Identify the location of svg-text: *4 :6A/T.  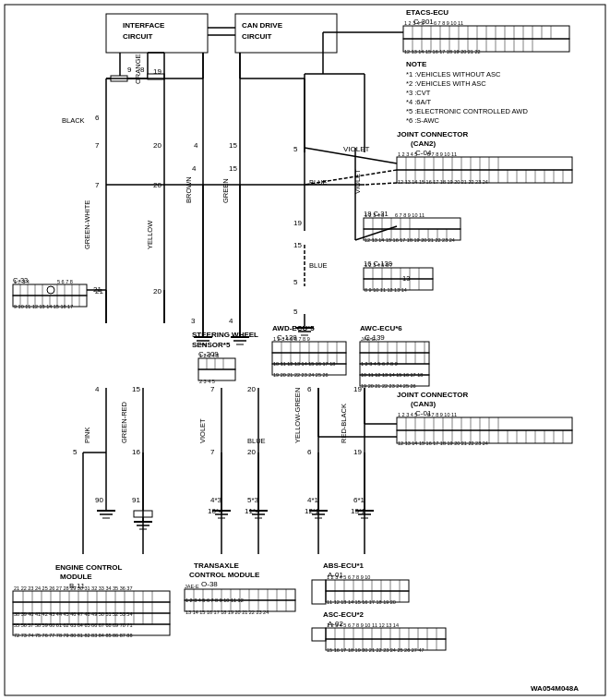
(419, 102).